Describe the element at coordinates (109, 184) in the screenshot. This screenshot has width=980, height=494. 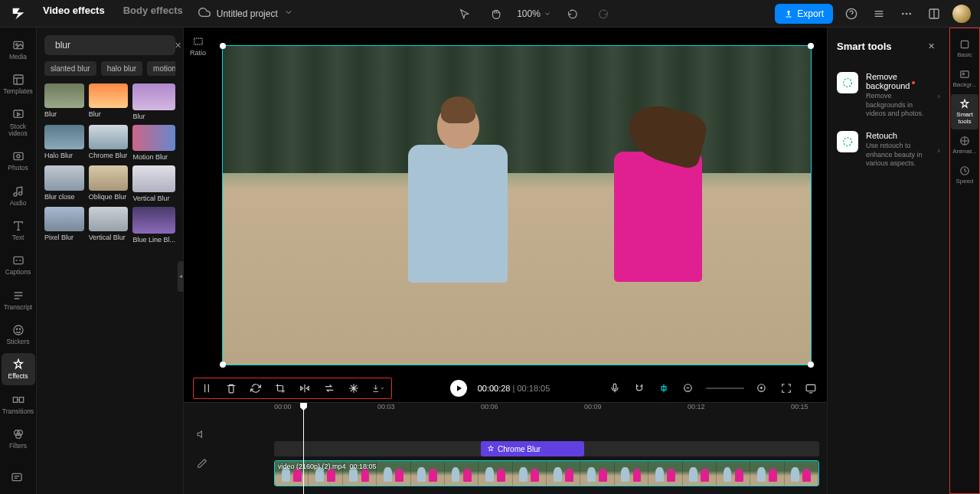
I see `effect-item: Oblique Blur` at that location.